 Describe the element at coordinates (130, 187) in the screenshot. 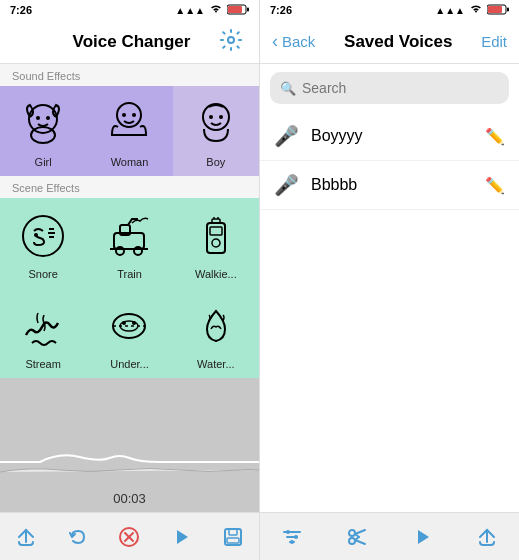

I see `scene-effects-label: Scene Effects` at that location.